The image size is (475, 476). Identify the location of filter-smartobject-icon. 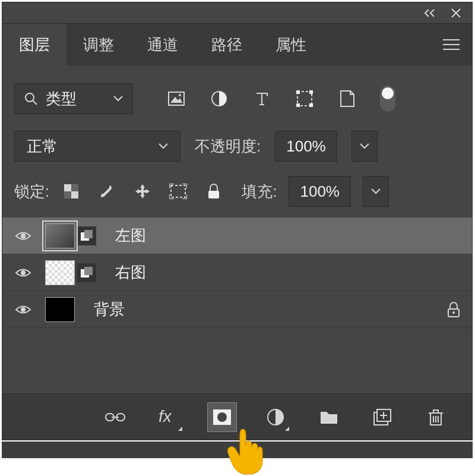
(347, 99).